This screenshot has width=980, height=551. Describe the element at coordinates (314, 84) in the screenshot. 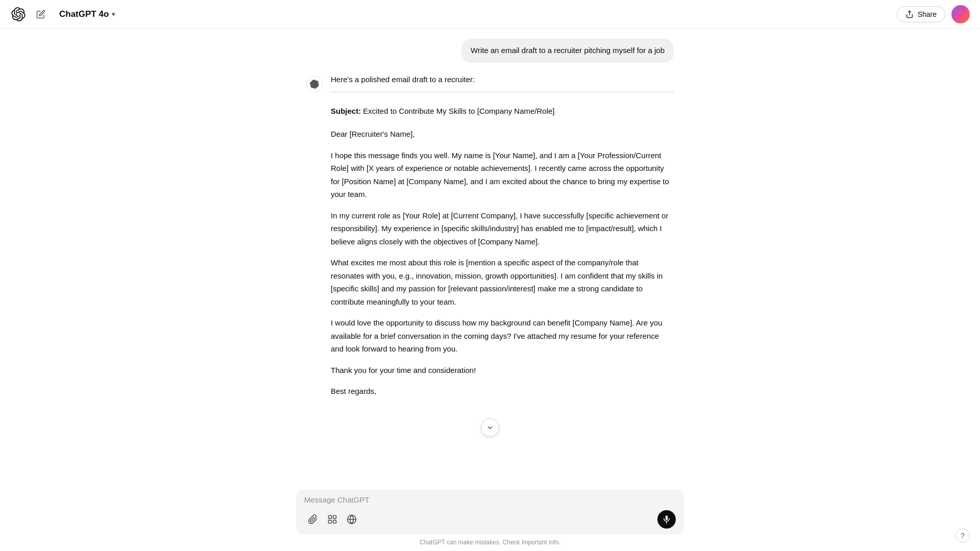

I see `ai-avatar-icon` at that location.